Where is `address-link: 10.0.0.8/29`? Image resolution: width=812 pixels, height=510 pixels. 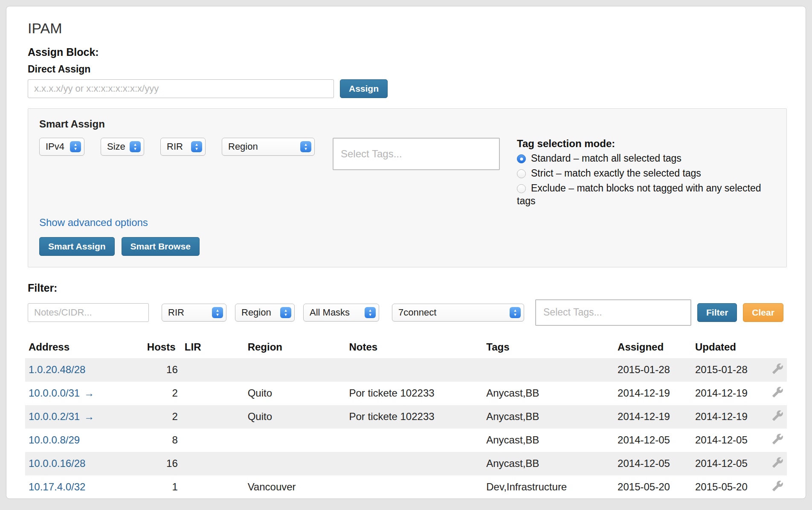
address-link: 10.0.0.8/29 is located at coordinates (54, 440).